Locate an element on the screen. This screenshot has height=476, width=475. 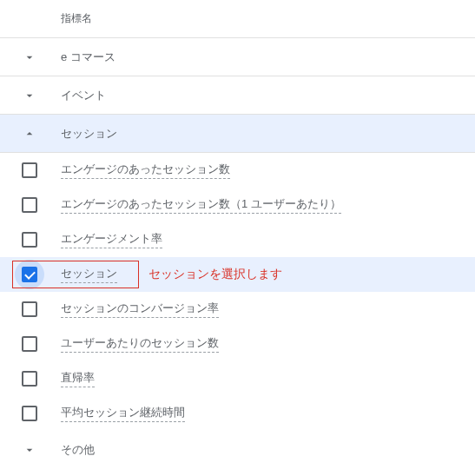
metric-label: 平均セッション継続時間 is located at coordinates (123, 413).